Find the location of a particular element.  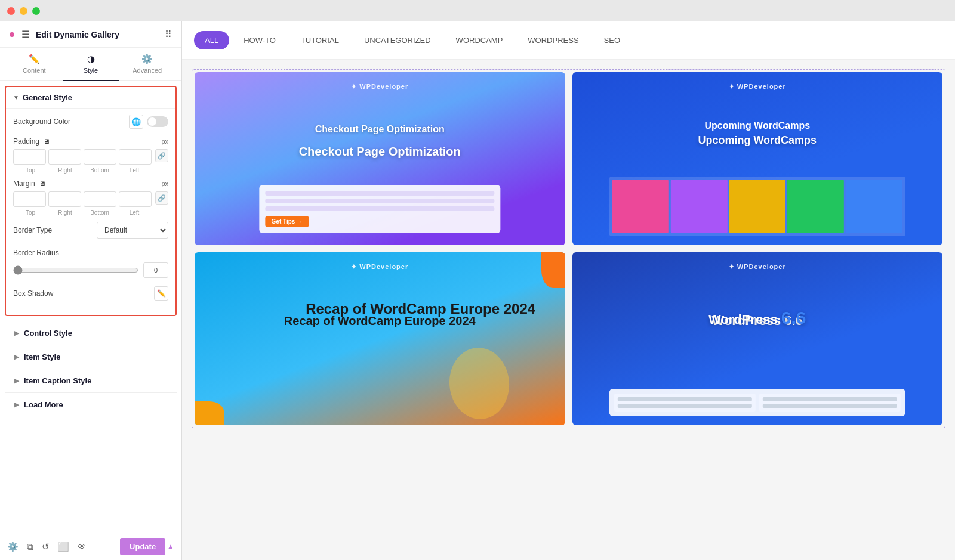

filter-tab-seo: SEO is located at coordinates (612, 41).